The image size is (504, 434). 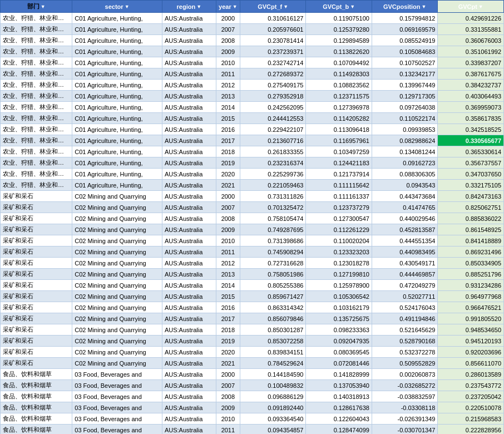 What do you see at coordinates (405, 386) in the screenshot?
I see `cell-gvcposition: -0.032685272` at bounding box center [405, 386].